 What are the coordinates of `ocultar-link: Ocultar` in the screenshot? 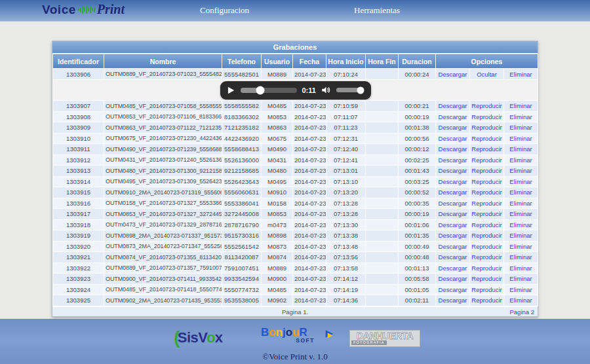 It's located at (486, 75).